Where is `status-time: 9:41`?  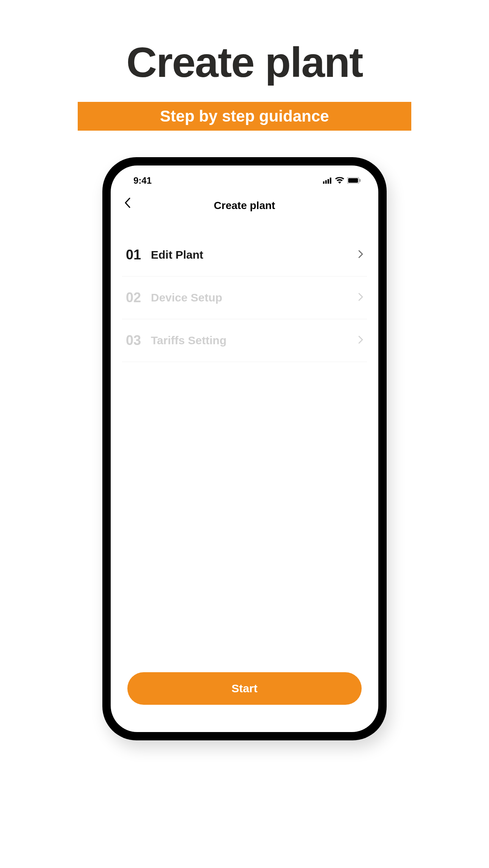
status-time: 9:41 is located at coordinates (143, 181).